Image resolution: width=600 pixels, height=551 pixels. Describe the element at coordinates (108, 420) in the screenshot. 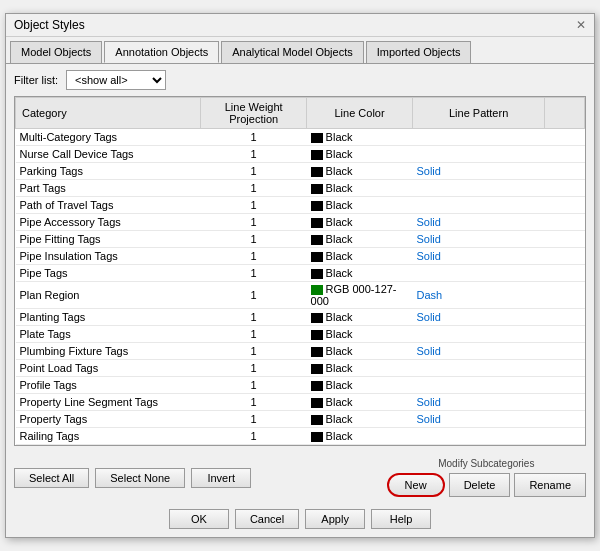

I see `cell-category: Property Tags` at that location.